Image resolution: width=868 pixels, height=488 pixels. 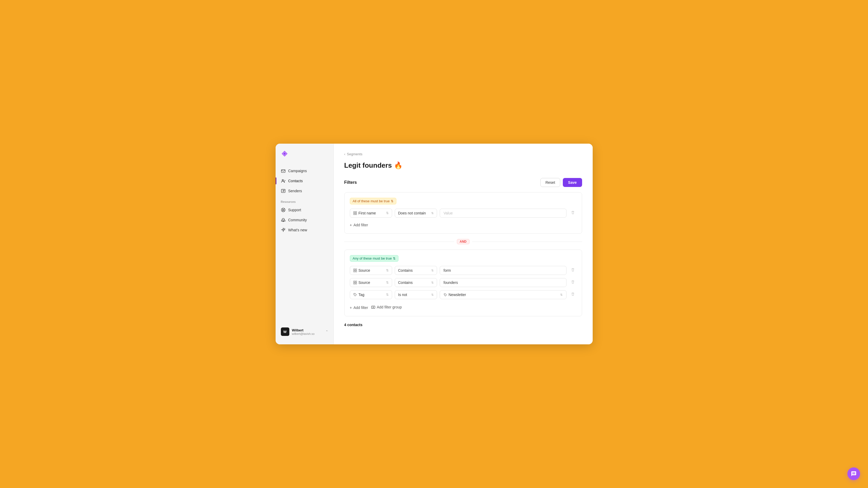 What do you see at coordinates (305, 158) in the screenshot?
I see `app-logo` at bounding box center [305, 158].